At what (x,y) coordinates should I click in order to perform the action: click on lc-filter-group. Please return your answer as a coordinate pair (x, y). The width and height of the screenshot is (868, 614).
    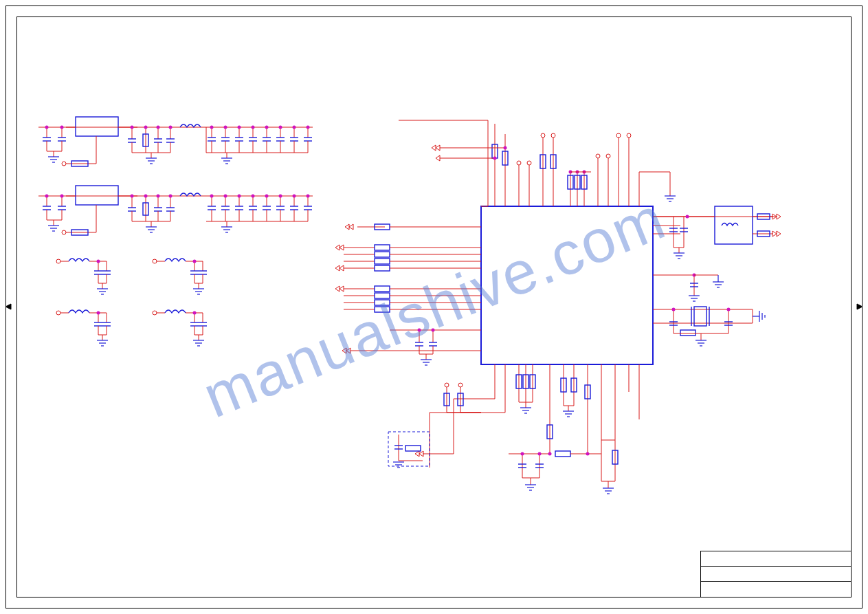
    Looking at the image, I should click on (132, 303).